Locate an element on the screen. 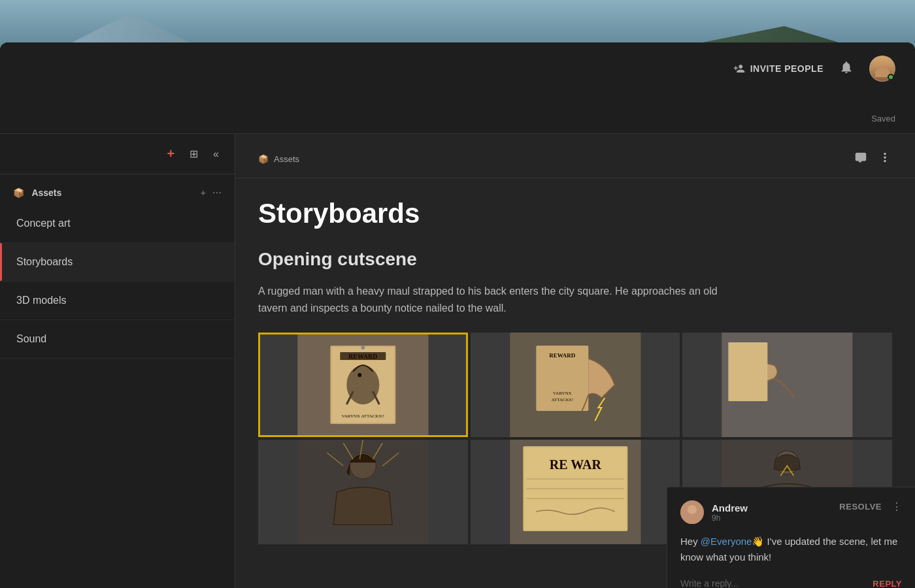  comment-icon is located at coordinates (861, 157).